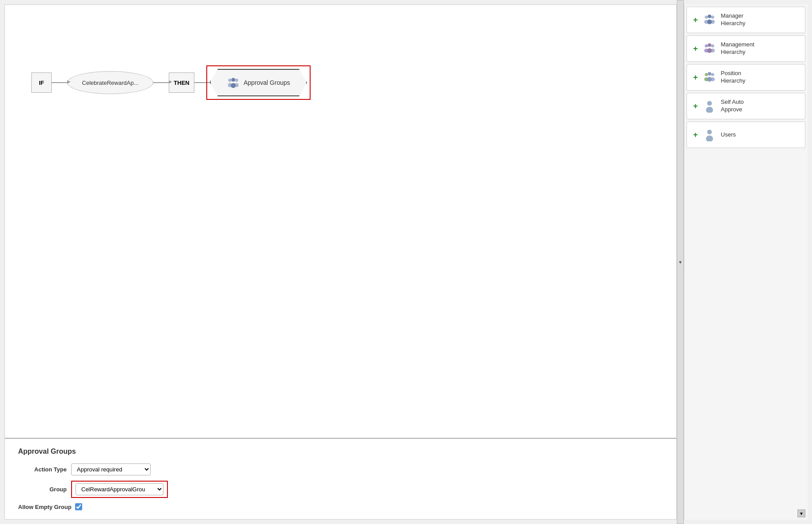 This screenshot has height=524, width=812. What do you see at coordinates (341, 490) in the screenshot?
I see `group-row: Group CelRewardApprovalGrou` at bounding box center [341, 490].